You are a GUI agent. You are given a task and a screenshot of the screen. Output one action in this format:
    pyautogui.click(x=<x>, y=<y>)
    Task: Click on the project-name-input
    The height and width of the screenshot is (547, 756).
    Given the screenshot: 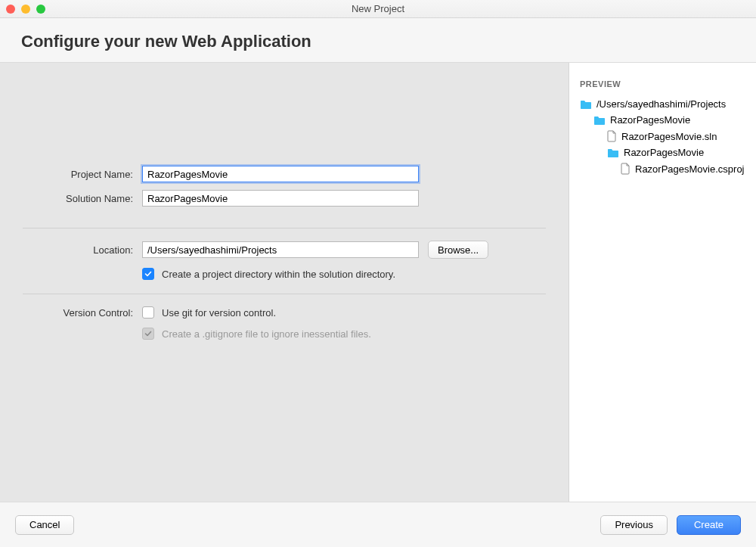 What is the action you would take?
    pyautogui.click(x=280, y=174)
    